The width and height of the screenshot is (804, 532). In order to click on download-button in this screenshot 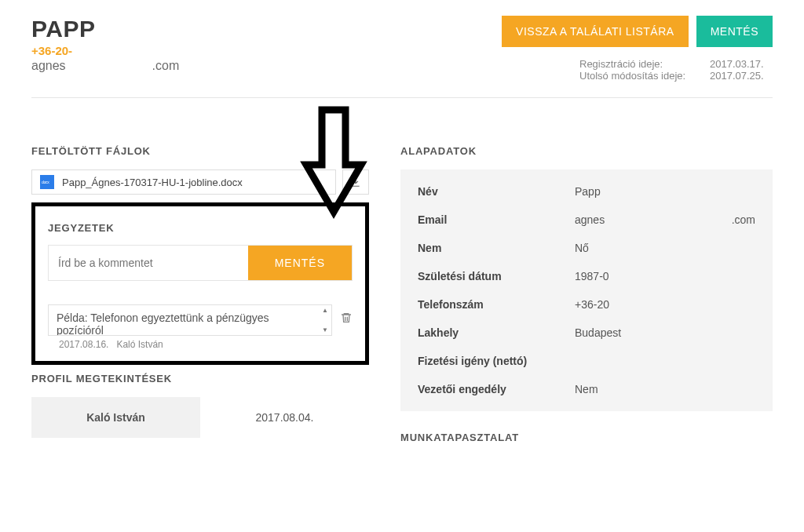, I will do `click(356, 182)`.